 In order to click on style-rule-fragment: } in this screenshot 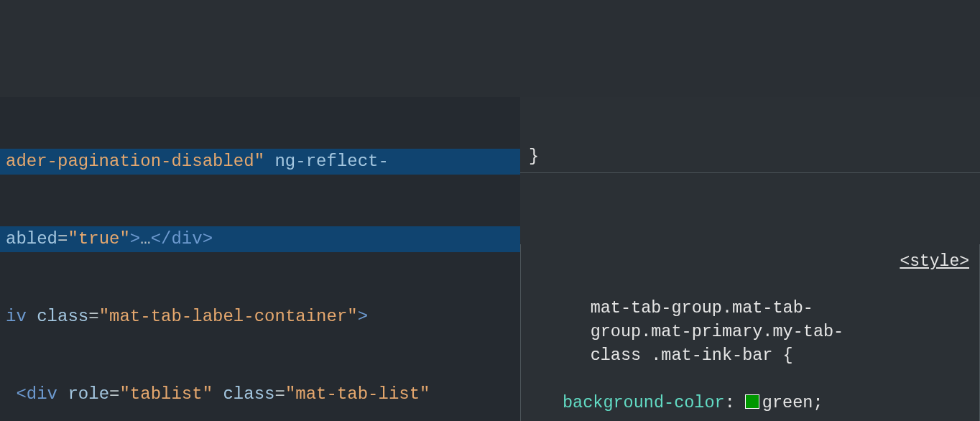, I will do `click(750, 159)`.